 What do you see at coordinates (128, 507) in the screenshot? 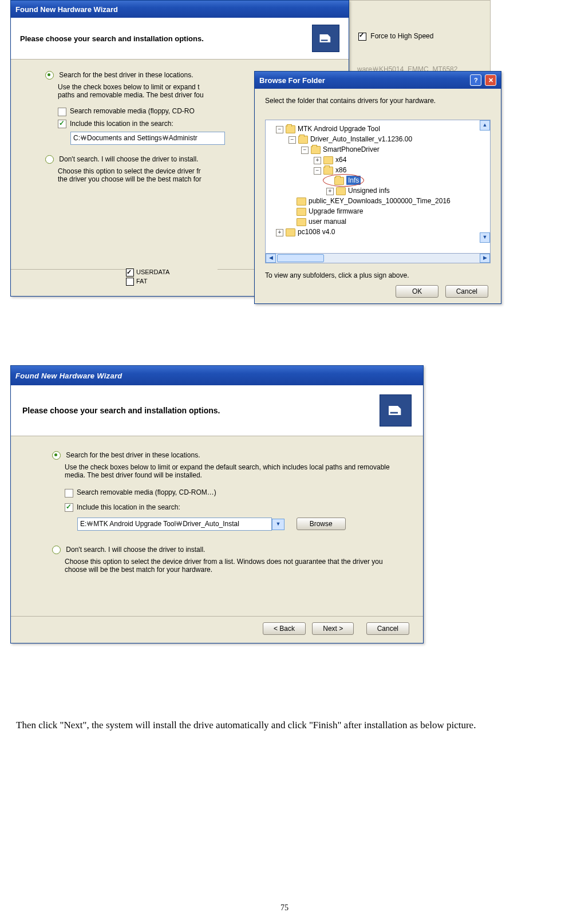
I see `wiz2-chk-include-label: Include this location in the search:` at bounding box center [128, 507].